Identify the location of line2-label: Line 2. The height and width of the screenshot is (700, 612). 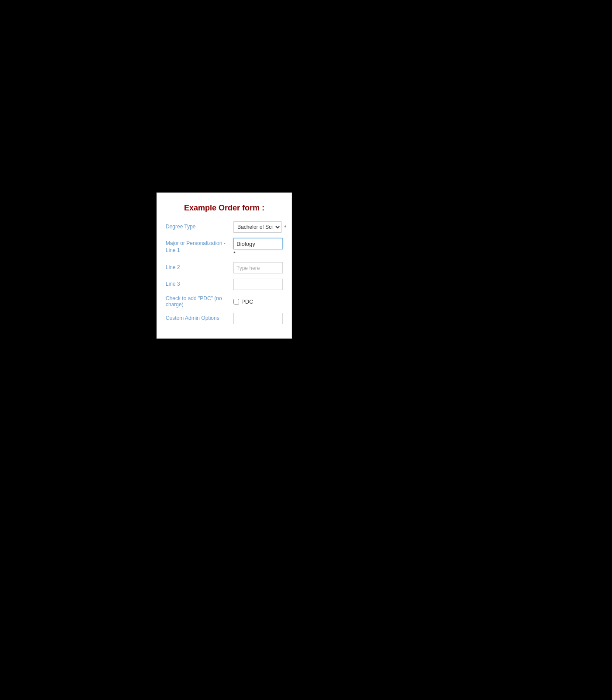
(199, 267).